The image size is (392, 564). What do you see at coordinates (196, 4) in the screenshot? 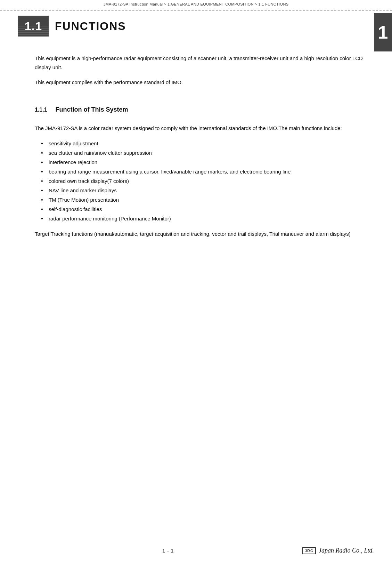
I see `breadcrumb-text: JMA-9172-SA Instruction Manual > 1.GENER…` at bounding box center [196, 4].